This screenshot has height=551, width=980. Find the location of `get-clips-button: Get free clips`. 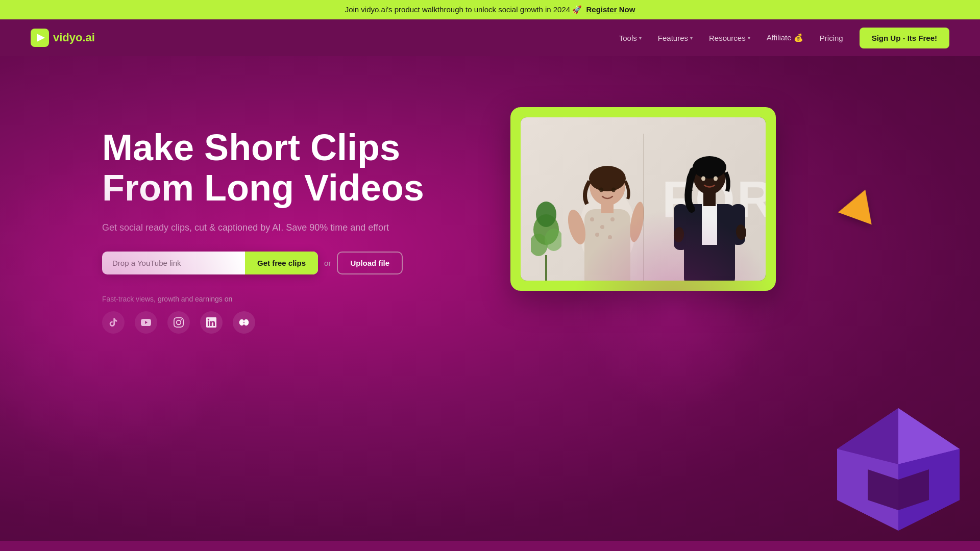

get-clips-button: Get free clips is located at coordinates (282, 263).